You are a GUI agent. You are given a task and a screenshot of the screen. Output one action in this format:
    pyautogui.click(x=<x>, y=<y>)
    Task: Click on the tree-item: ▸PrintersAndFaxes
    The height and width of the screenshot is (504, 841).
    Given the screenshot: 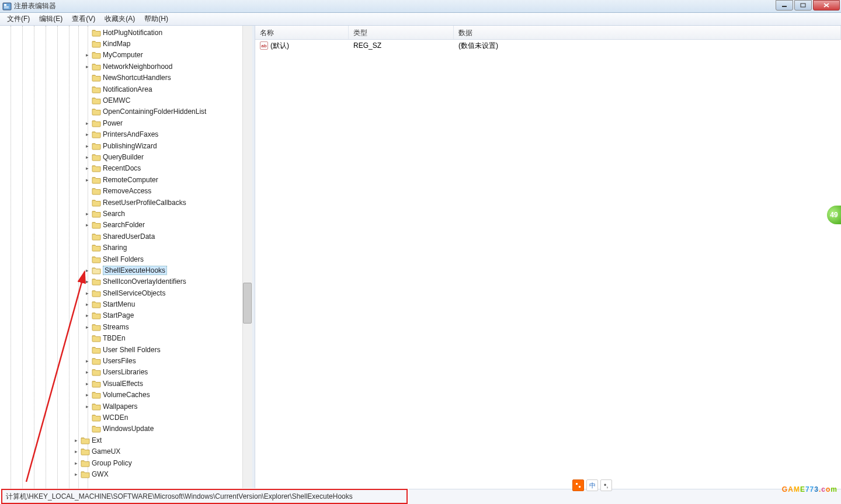 What is the action you would take?
    pyautogui.click(x=126, y=134)
    